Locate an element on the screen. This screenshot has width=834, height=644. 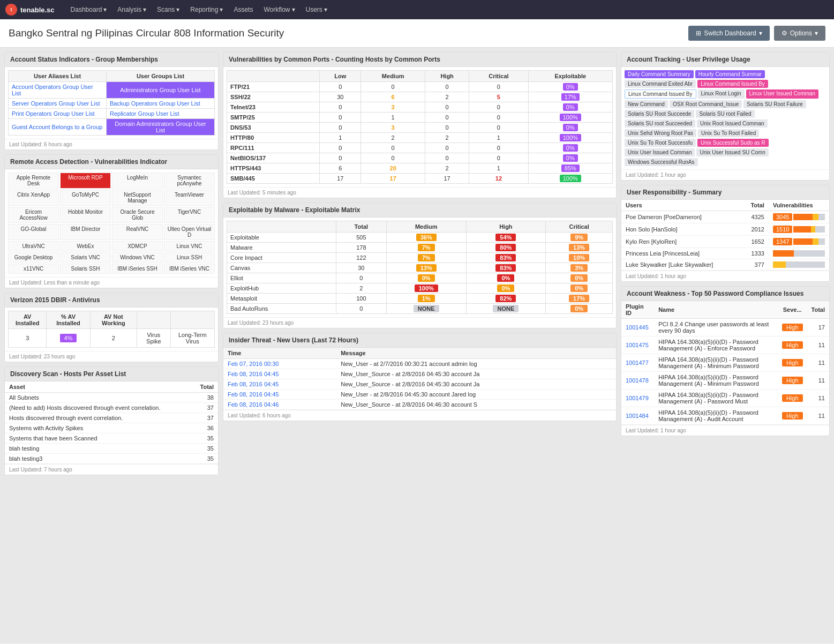
table-row: HTTP/801221100% is located at coordinates (420, 138).